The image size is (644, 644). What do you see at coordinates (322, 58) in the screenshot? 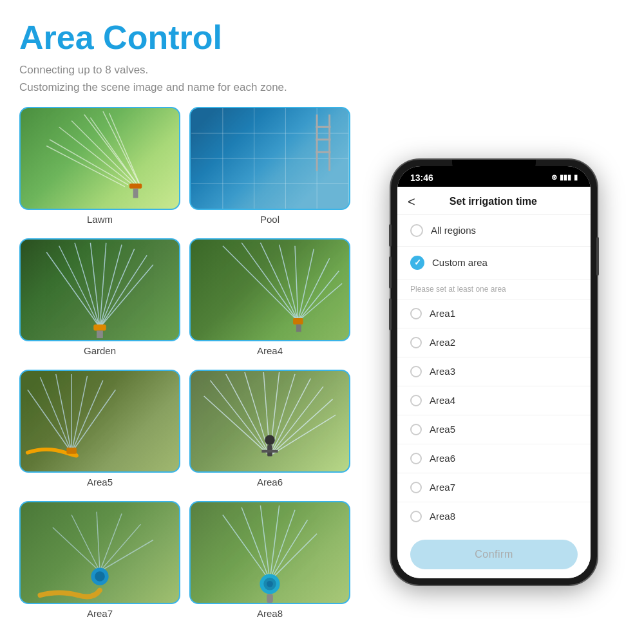
I see `header-section: Area Control Connecting up to 8 valves. …` at bounding box center [322, 58].